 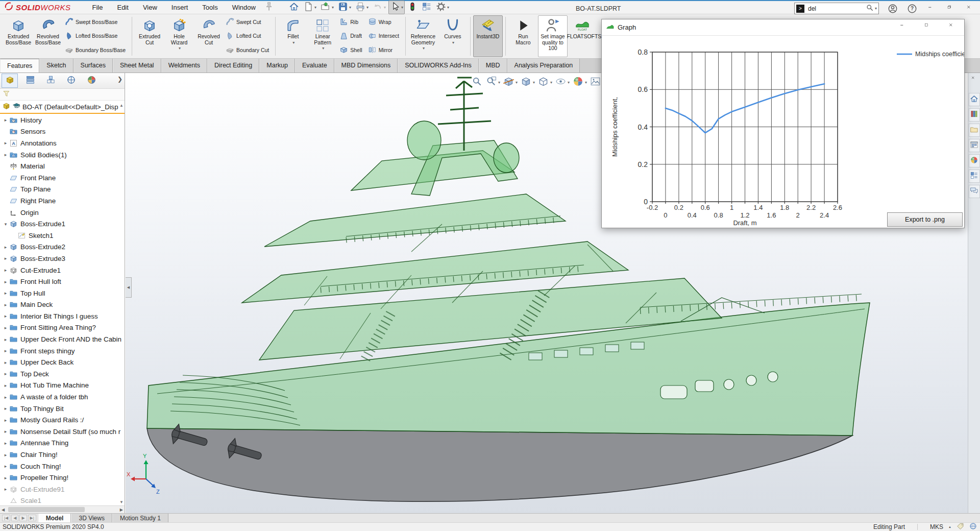 I want to click on ribbon-run-macro-button: RunMacro, so click(x=523, y=36).